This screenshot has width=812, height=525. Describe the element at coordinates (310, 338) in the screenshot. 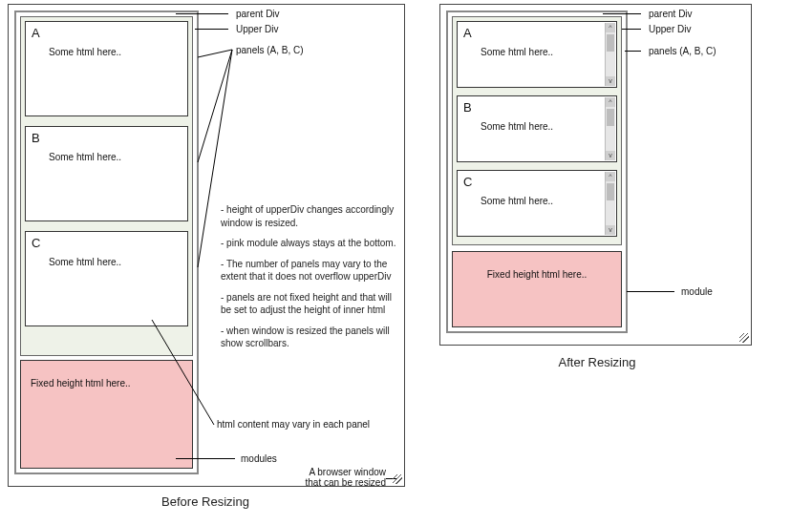

I see `note-line: - when window is resized the panels will…` at that location.